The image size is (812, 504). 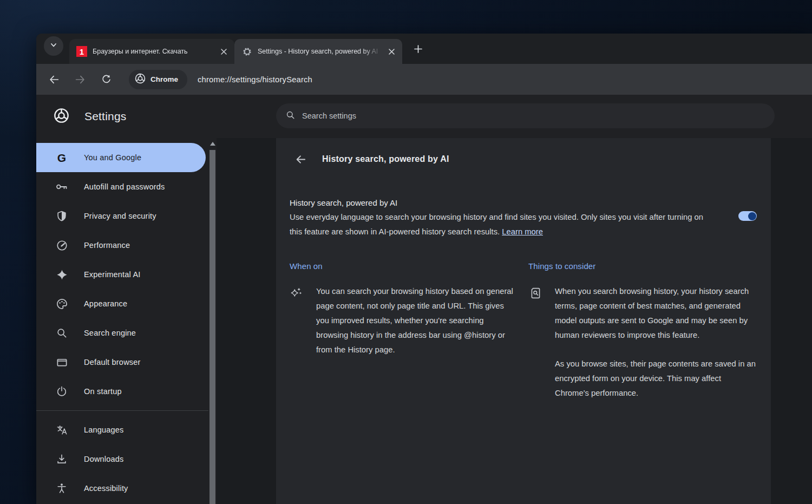 I want to click on tab-strip: 1 Браузеры и интернет. Скачать Settings …, so click(x=424, y=49).